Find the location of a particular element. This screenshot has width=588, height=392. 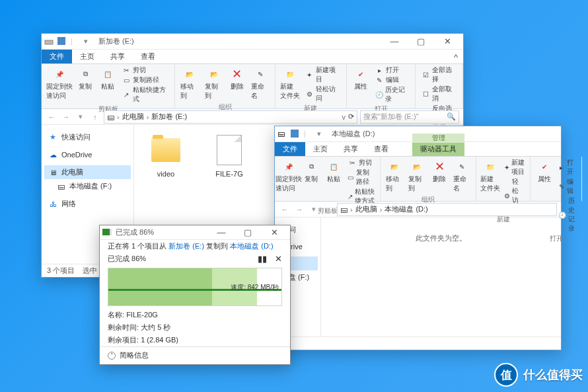

selectnone-button: ☐全部取消 is located at coordinates (439, 94).